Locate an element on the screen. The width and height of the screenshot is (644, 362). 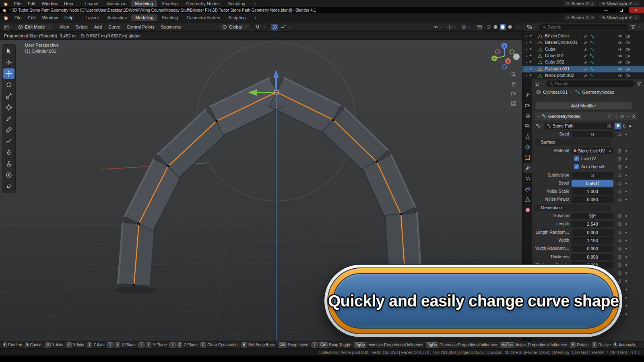
add-modifier-button: Add Modifier is located at coordinates (584, 105).